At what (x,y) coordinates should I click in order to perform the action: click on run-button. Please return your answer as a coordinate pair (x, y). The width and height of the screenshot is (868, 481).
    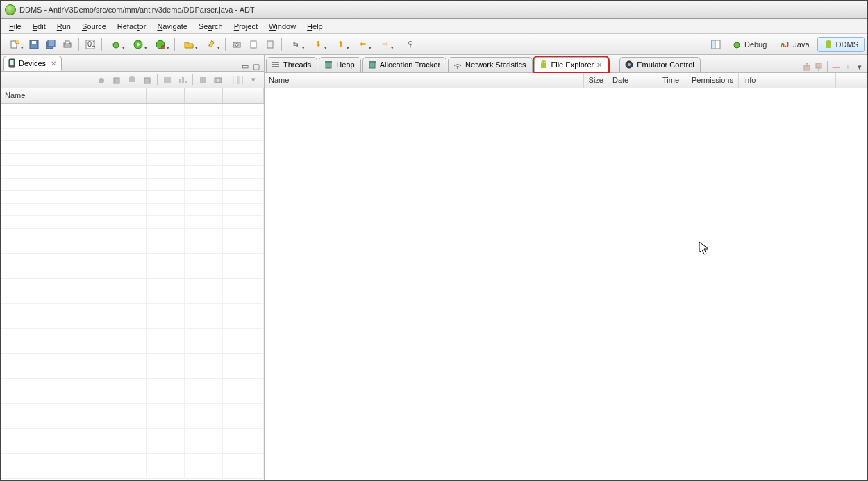
    Looking at the image, I should click on (138, 44).